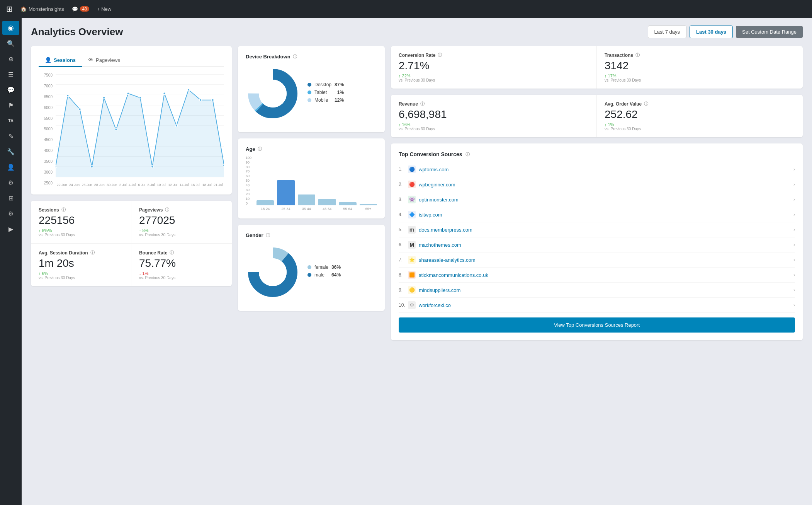 Image resolution: width=812 pixels, height=505 pixels. Describe the element at coordinates (597, 305) in the screenshot. I see `source-item-10: 10. ⚙ workforcexl.co ›` at that location.